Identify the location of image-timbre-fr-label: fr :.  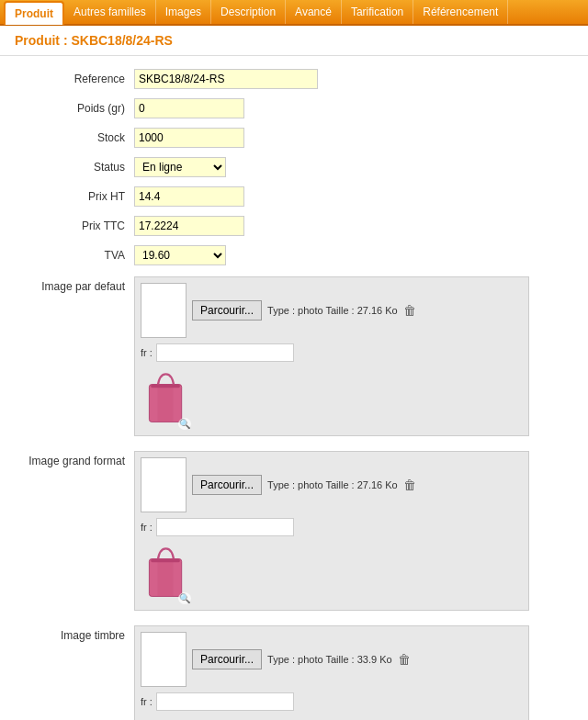
(147, 702).